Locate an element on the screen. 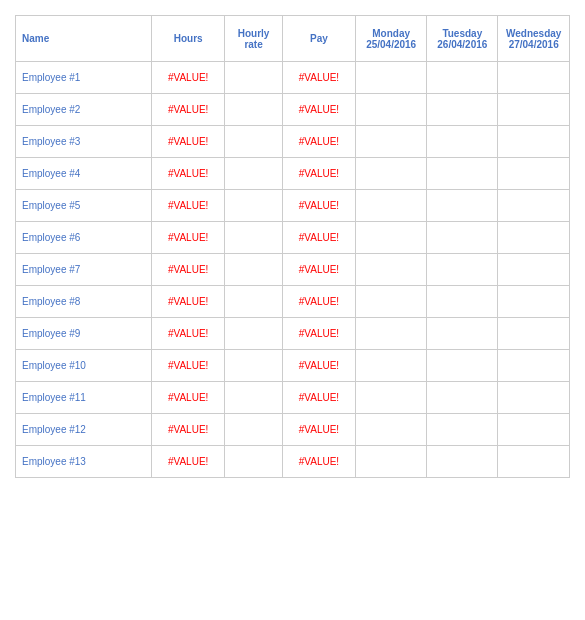  employee-name: Employee #4 is located at coordinates (84, 174).